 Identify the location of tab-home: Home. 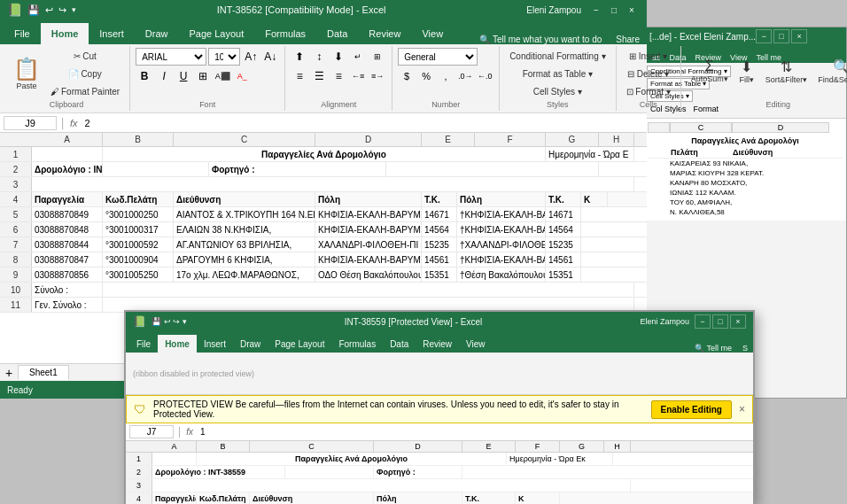
(66, 34).